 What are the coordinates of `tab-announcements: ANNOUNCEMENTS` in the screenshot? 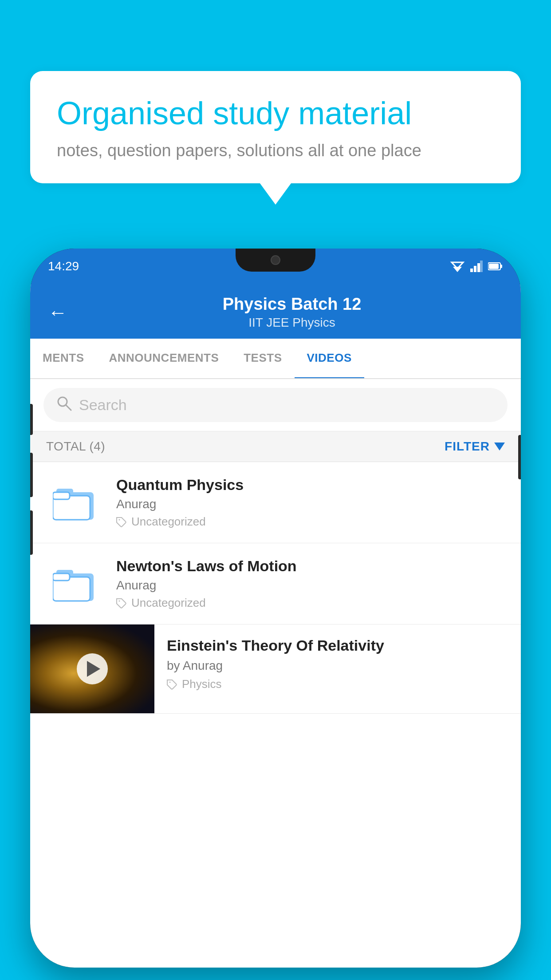 It's located at (164, 359).